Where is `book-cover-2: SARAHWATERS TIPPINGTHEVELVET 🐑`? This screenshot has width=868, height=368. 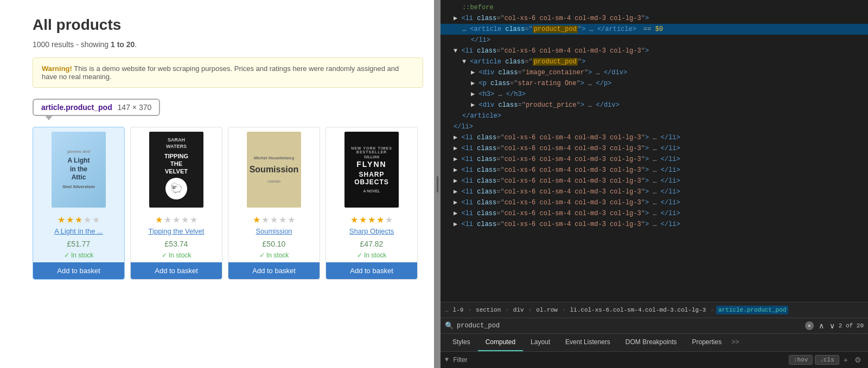
book-cover-2: SARAHWATERS TIPPINGTHEVELVET 🐑 is located at coordinates (176, 170).